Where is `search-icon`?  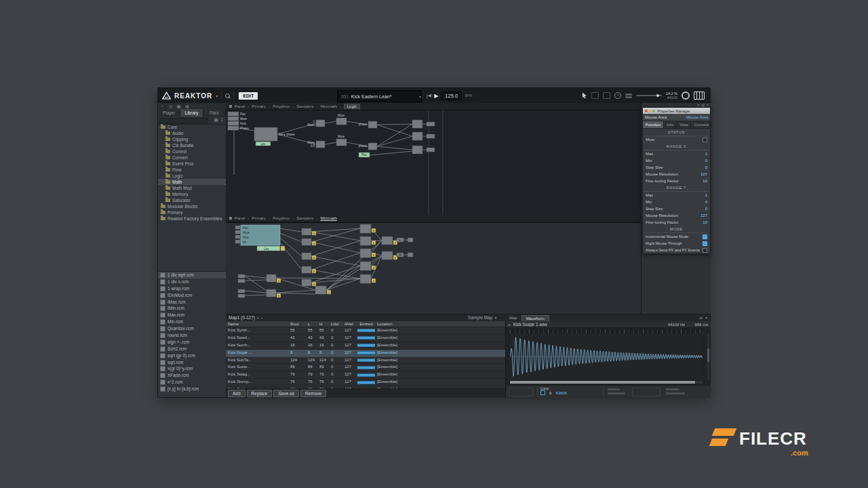 search-icon is located at coordinates (228, 96).